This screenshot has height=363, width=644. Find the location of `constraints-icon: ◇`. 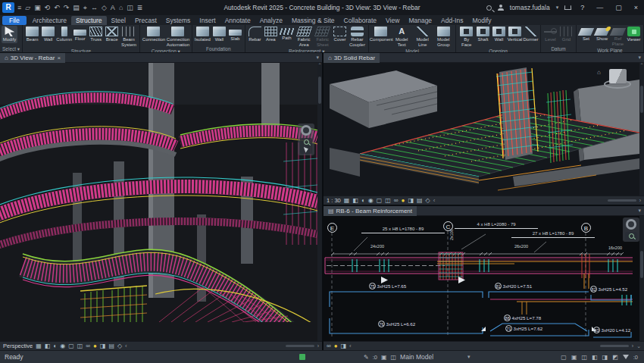

constraints-icon: ◇ is located at coordinates (428, 201).